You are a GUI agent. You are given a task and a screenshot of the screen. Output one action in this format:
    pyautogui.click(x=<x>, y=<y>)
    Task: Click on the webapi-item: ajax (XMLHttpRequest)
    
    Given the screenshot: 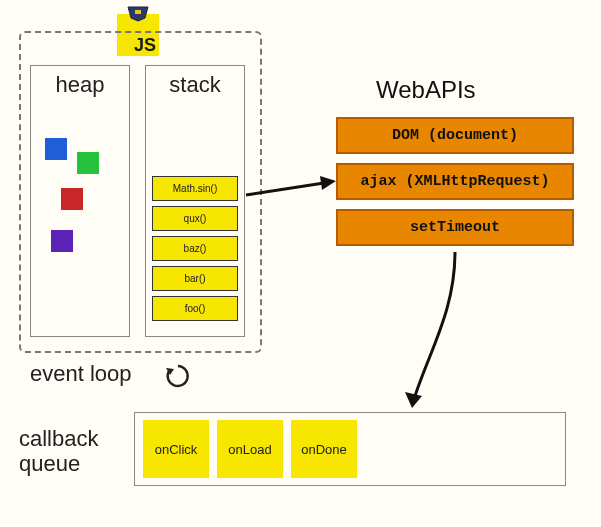 What is the action you would take?
    pyautogui.click(x=455, y=182)
    